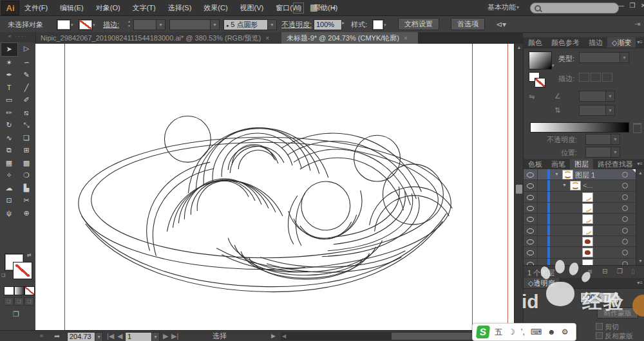 The height and width of the screenshot is (341, 644). I want to click on tab-swatches: 色板, so click(535, 164).